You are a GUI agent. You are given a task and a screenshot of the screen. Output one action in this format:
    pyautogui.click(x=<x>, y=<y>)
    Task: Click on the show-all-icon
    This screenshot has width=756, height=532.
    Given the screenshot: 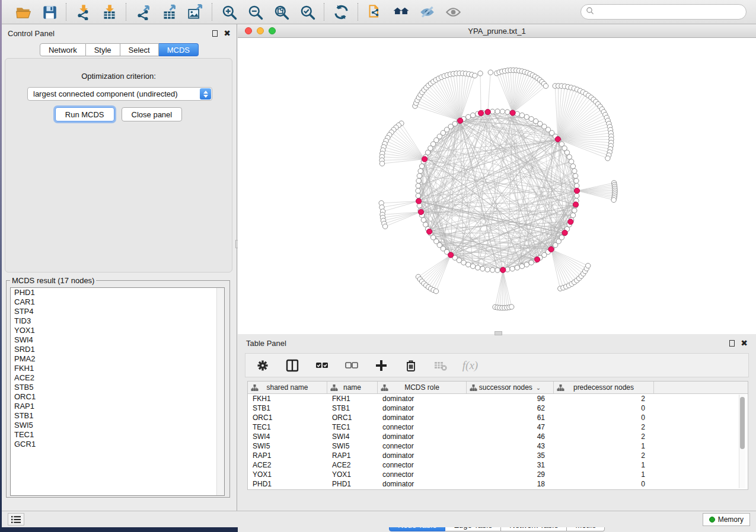 What is the action you would take?
    pyautogui.click(x=453, y=12)
    